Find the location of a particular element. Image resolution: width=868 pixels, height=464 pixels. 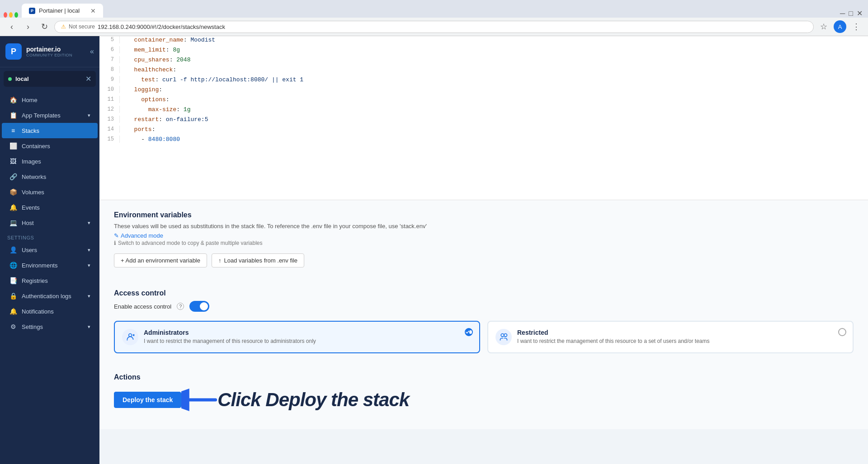

users-icon: 👤 is located at coordinates (13, 250).